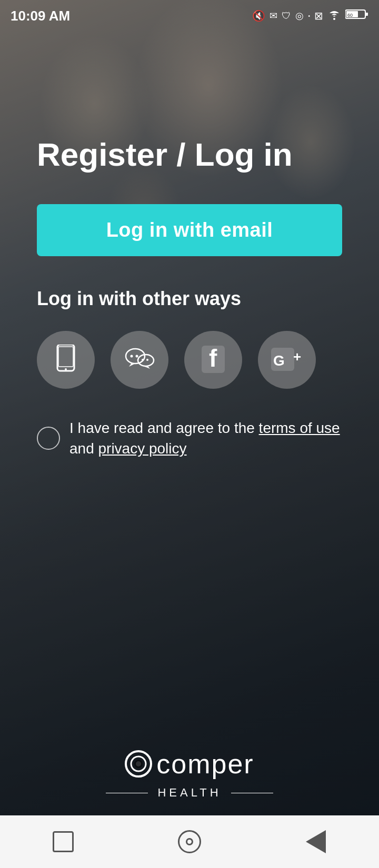 This screenshot has width=379, height=868. What do you see at coordinates (190, 299) in the screenshot?
I see `other-ways-label: Log in with other ways` at bounding box center [190, 299].